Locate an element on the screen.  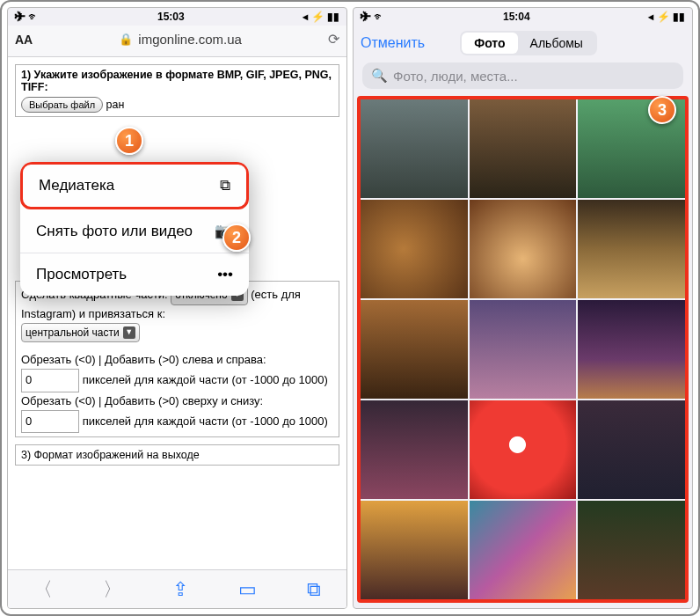
forward-icon: 〉 is located at coordinates (113, 590).